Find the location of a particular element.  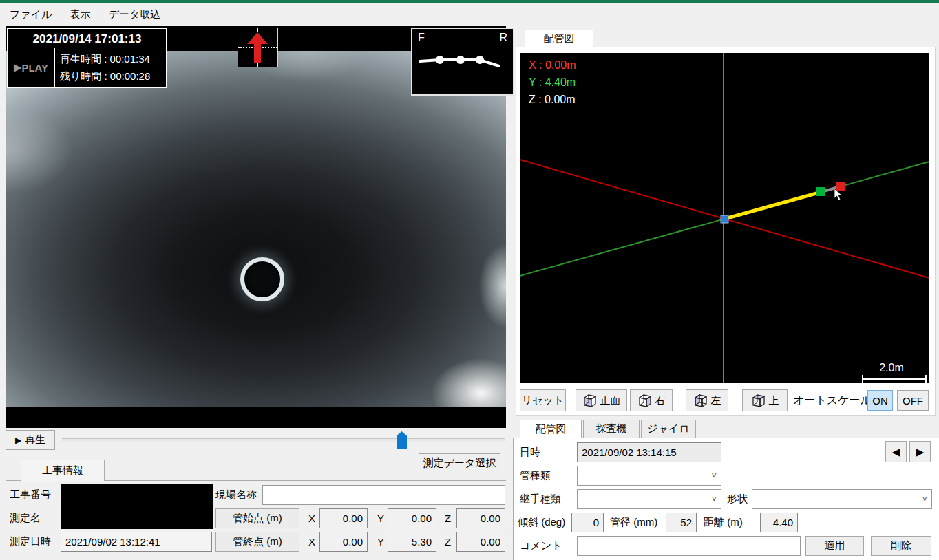

play-status: ▶PLAY is located at coordinates (32, 67).